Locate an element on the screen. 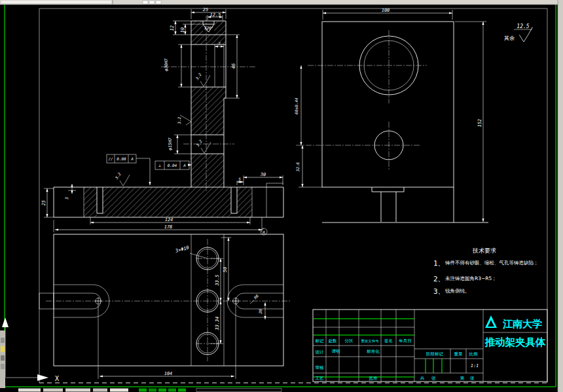  university-name: 江南大学 is located at coordinates (522, 324).